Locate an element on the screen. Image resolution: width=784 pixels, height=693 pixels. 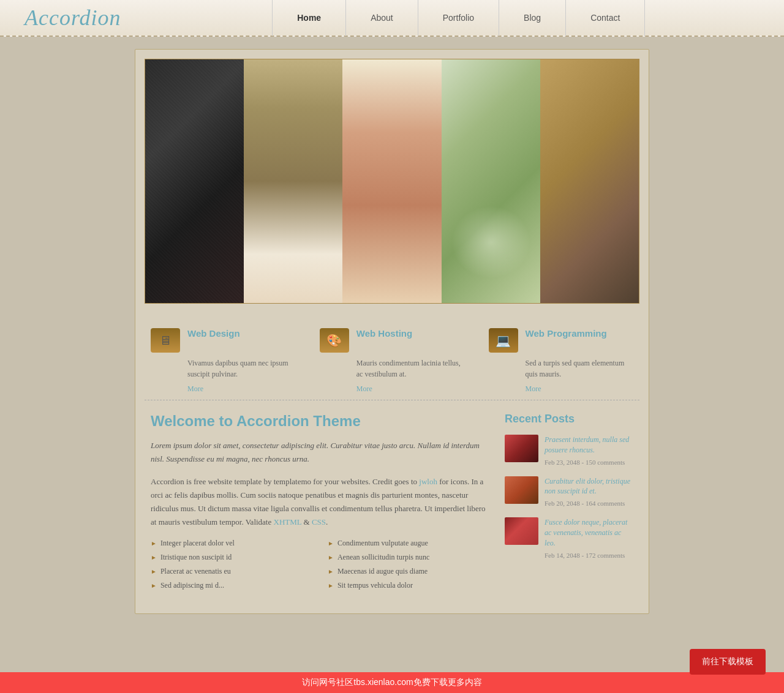
recent-post-1: Praesent interdum, nulla sed posuere rho… is located at coordinates (569, 451).